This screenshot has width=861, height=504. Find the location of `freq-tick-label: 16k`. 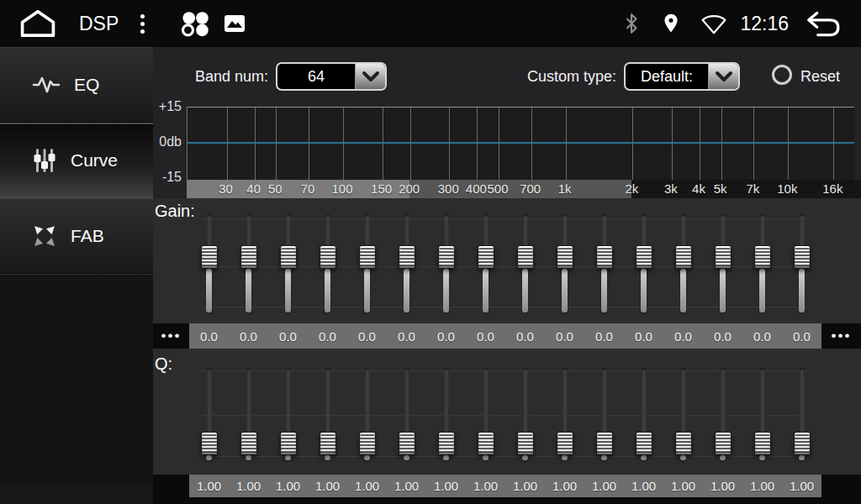

freq-tick-label: 16k is located at coordinates (832, 188).